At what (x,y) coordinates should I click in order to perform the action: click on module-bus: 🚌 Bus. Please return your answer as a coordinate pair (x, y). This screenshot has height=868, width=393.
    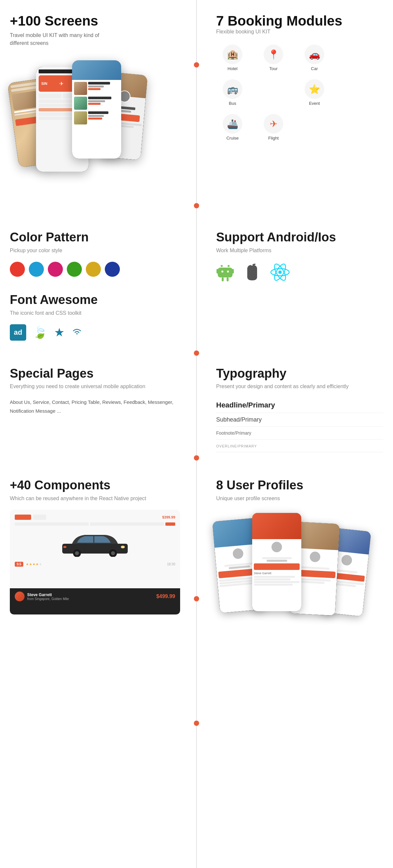
    Looking at the image, I should click on (233, 92).